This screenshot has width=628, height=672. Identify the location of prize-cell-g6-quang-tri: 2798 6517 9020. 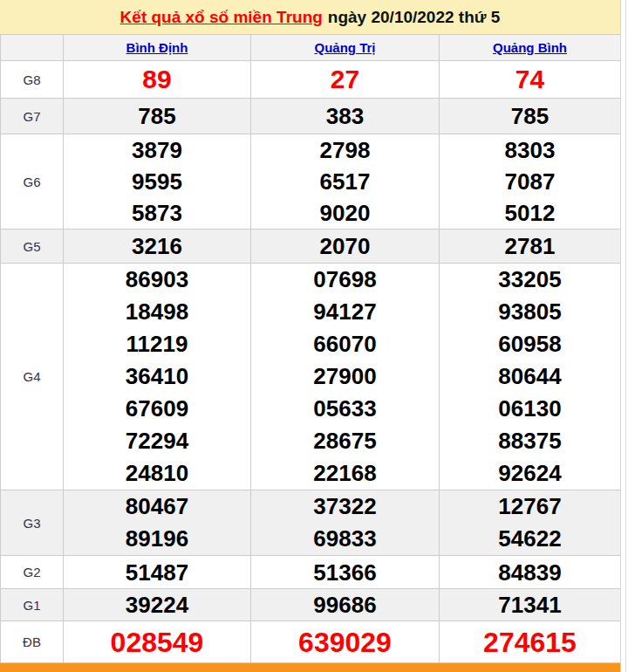
(345, 182).